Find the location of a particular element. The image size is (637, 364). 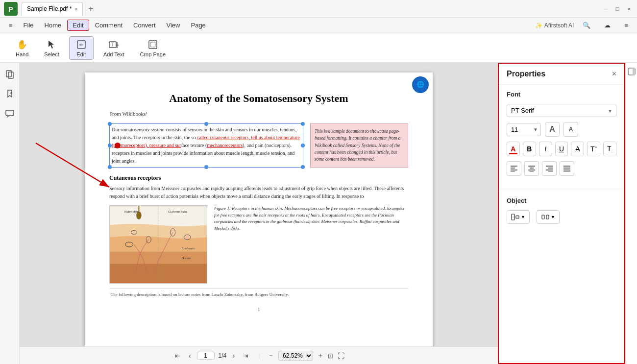

pdf-footnote: ¹The following description is based on l… is located at coordinates (259, 293).